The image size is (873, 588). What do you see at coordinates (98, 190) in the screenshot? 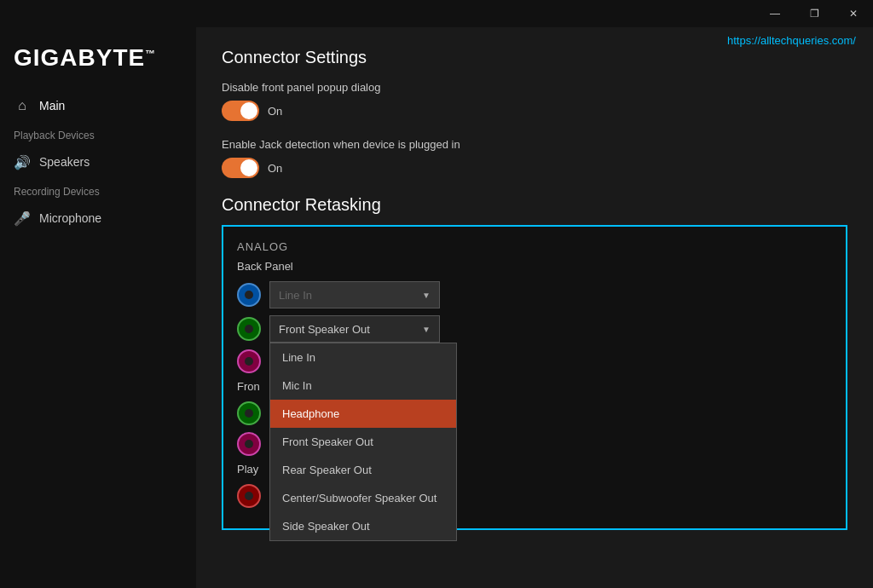
I see `sidebar-recording-section: Recording Devices` at bounding box center [98, 190].